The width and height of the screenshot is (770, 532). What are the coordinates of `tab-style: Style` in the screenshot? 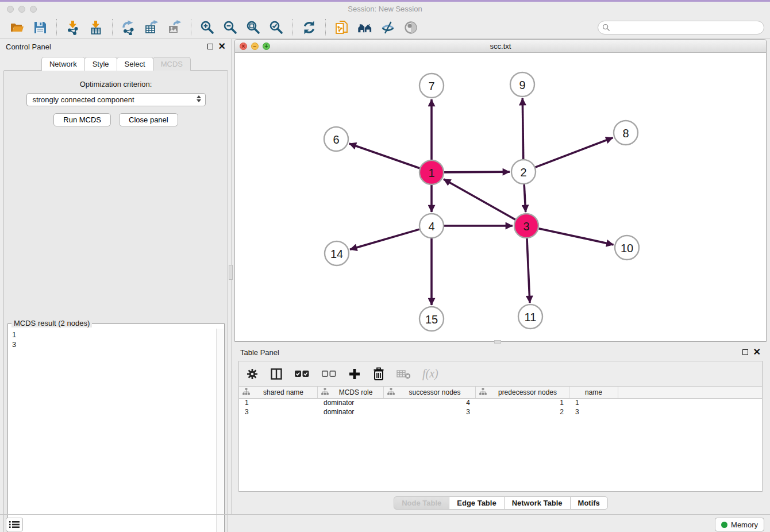 It's located at (101, 64).